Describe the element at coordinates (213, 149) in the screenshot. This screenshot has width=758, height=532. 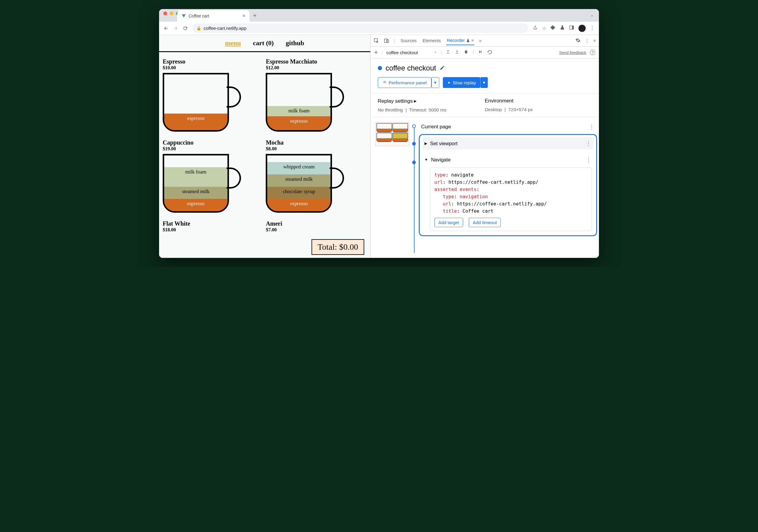
I see `product-price: $19.00` at that location.